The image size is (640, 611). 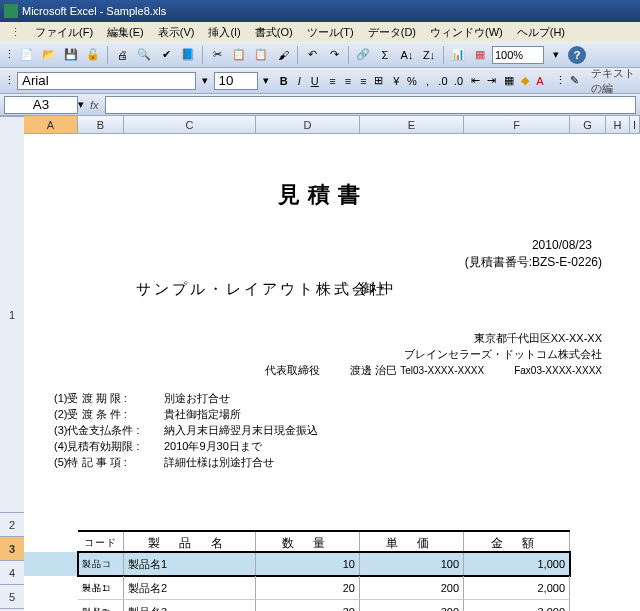 What do you see at coordinates (41, 105) in the screenshot?
I see `name-box` at bounding box center [41, 105].